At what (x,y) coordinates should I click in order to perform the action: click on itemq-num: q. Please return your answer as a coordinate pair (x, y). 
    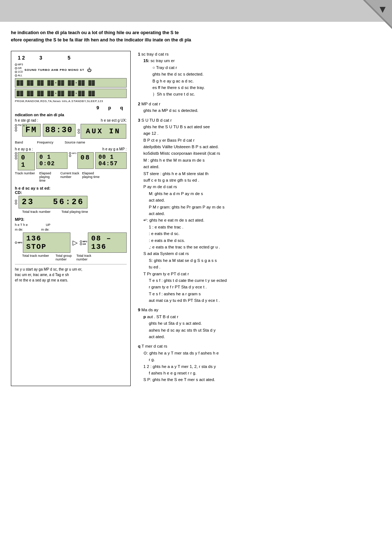
    Looking at the image, I should click on (139, 346).